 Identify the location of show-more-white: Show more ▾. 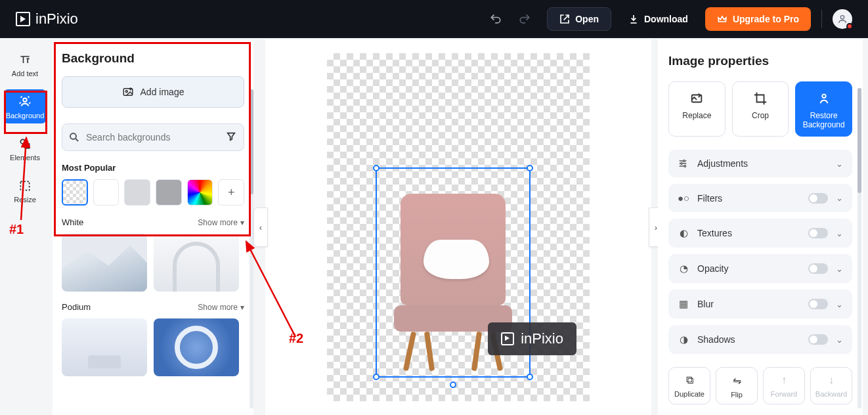
(221, 223).